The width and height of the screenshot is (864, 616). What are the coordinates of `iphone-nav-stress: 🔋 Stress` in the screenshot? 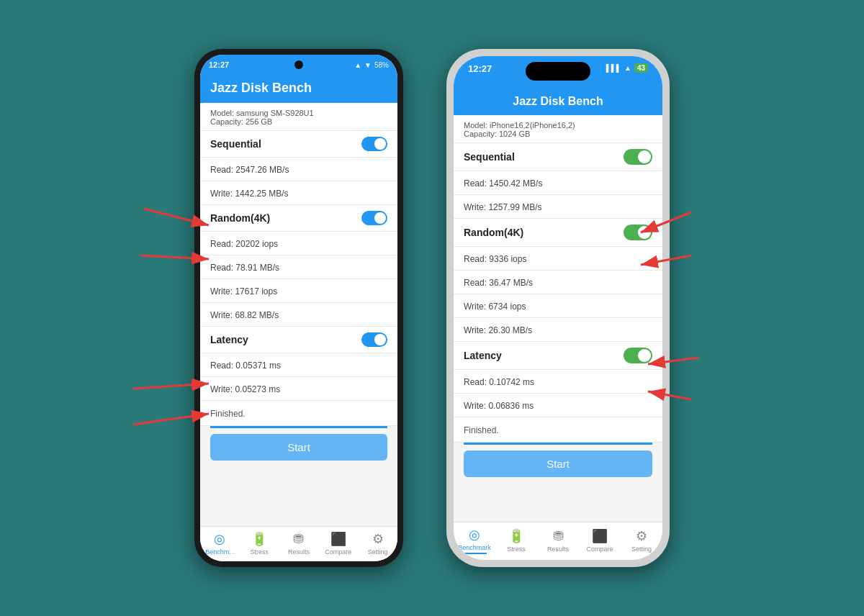 It's located at (516, 540).